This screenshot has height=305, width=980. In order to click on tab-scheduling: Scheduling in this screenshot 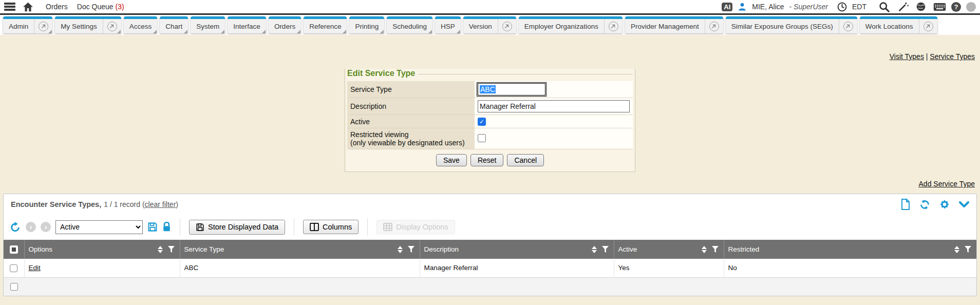, I will do `click(410, 25)`.